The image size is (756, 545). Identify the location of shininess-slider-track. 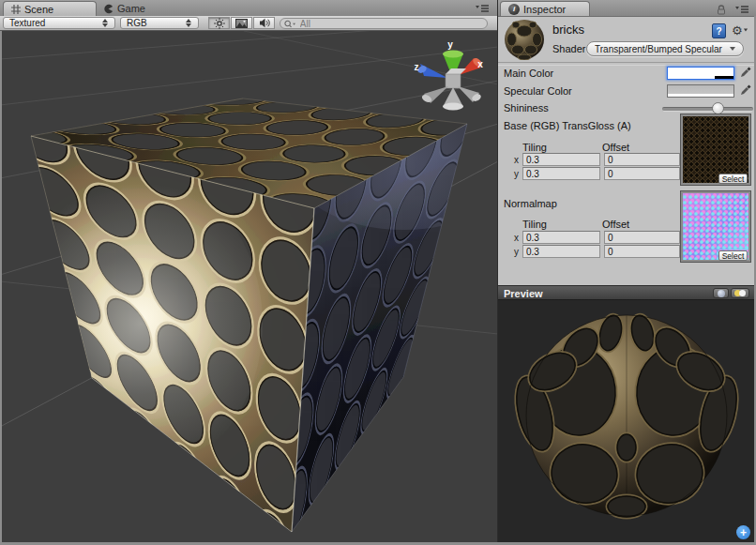
(707, 109).